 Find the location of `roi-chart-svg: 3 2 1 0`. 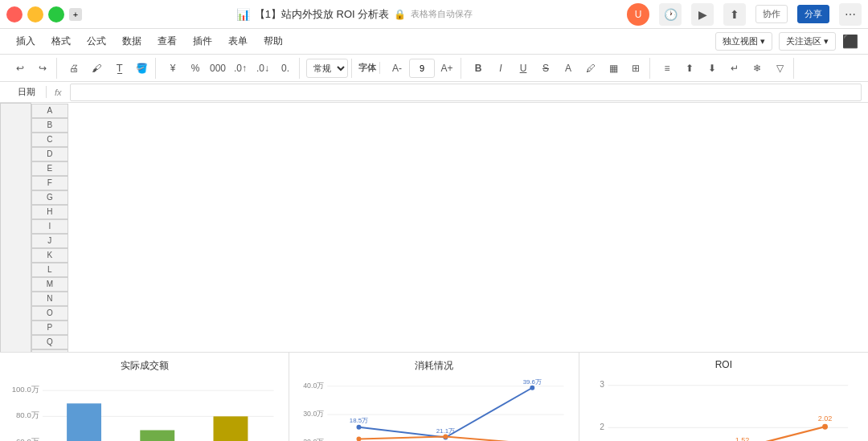

roi-chart-svg: 3 2 1 0 is located at coordinates (723, 407).